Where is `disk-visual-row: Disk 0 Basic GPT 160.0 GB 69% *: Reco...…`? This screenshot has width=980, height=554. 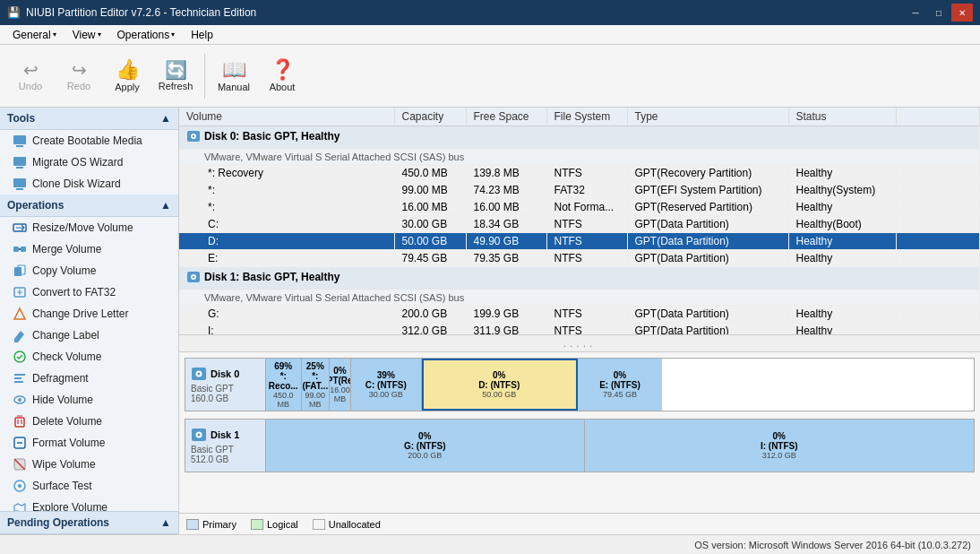 disk-visual-row: Disk 0 Basic GPT 160.0 GB 69% *: Reco...… is located at coordinates (580, 385).